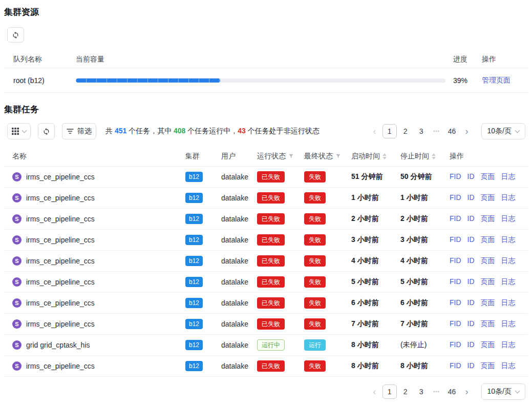 The width and height of the screenshot is (532, 405). What do you see at coordinates (425, 282) in the screenshot?
I see `stop-time: 5 小时前` at bounding box center [425, 282].